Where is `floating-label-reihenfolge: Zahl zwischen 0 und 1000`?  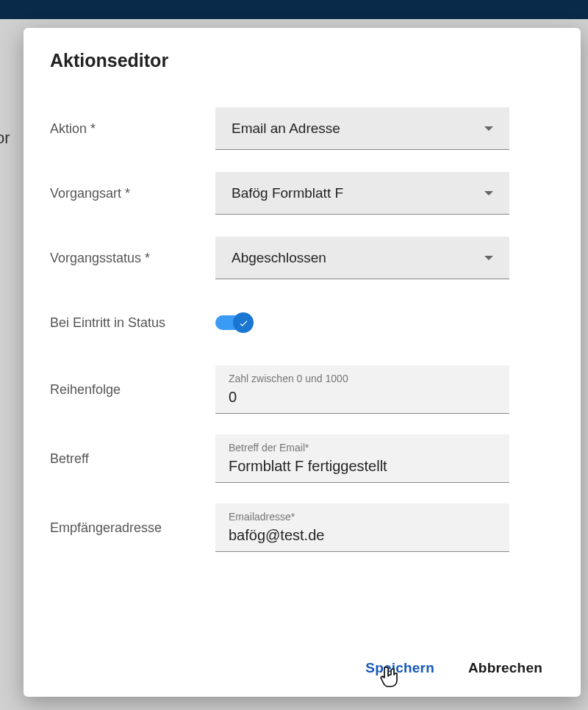 floating-label-reihenfolge: Zahl zwischen 0 und 1000 is located at coordinates (362, 379).